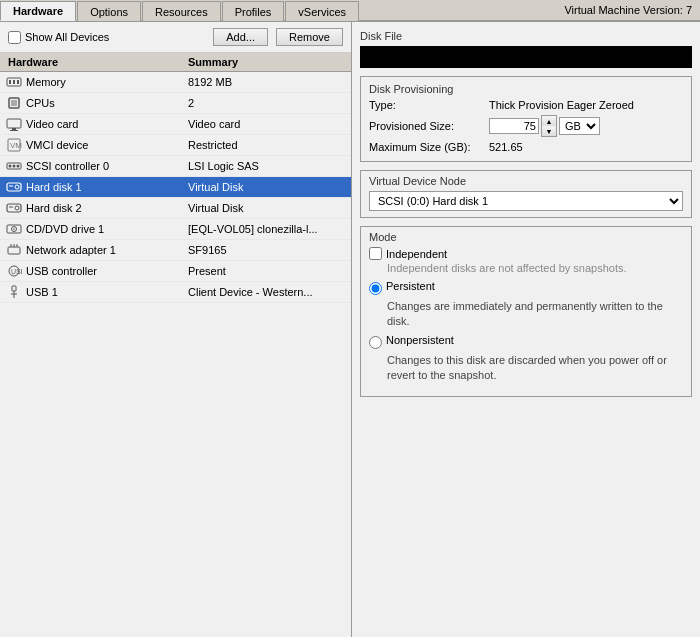  I want to click on table-row: CD/DVD drive 1 [EQL-VOL05] clonezilla-l.…, so click(176, 230).